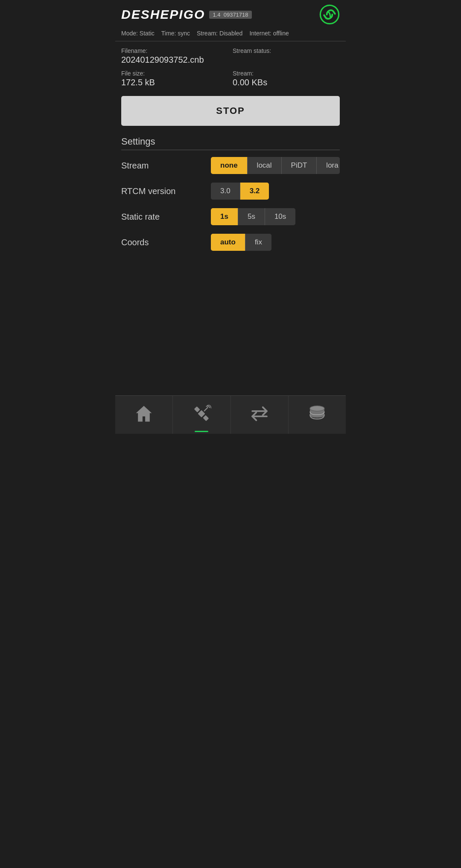 The height and width of the screenshot is (868, 461). I want to click on stop-button-wrap: STOP, so click(230, 112).